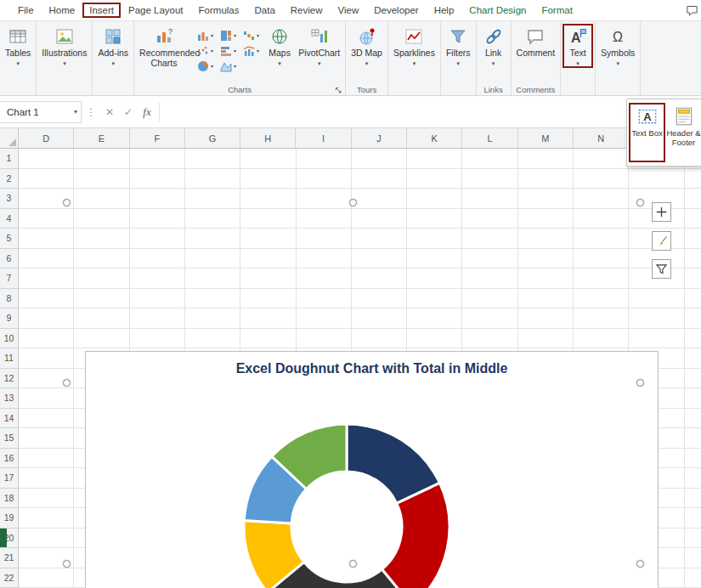 The height and width of the screenshot is (588, 701). Describe the element at coordinates (692, 10) in the screenshot. I see `comments-bubble-icon` at that location.